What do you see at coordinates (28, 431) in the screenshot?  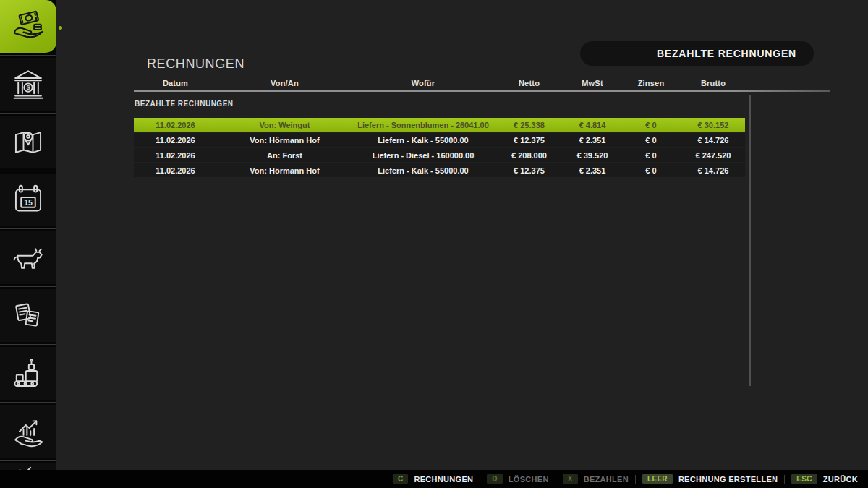 I see `sidebar-item-statistics` at bounding box center [28, 431].